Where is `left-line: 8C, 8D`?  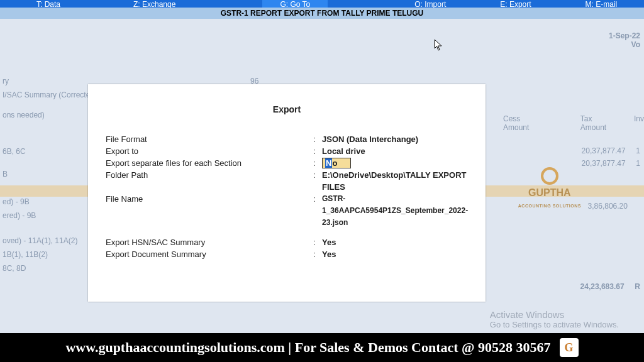
left-line: 8C, 8D is located at coordinates (50, 268).